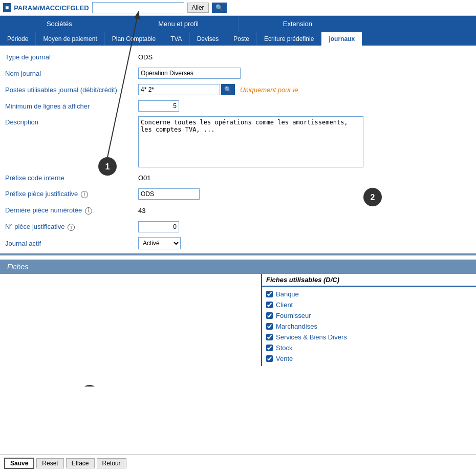 The width and height of the screenshot is (476, 472). I want to click on nom-journal-row: Nom journal, so click(238, 73).